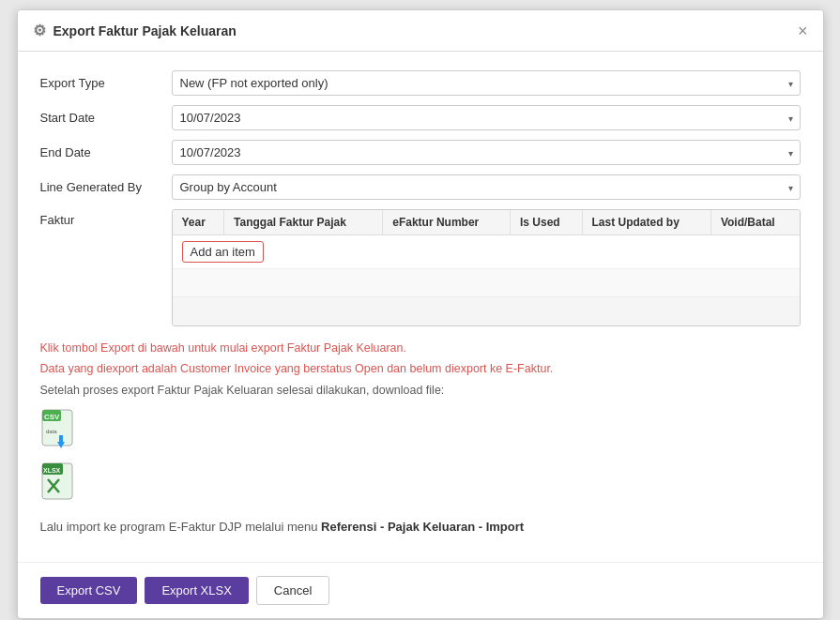 This screenshot has width=840, height=620. What do you see at coordinates (420, 433) in the screenshot?
I see `csv-icon: CSV data` at bounding box center [420, 433].